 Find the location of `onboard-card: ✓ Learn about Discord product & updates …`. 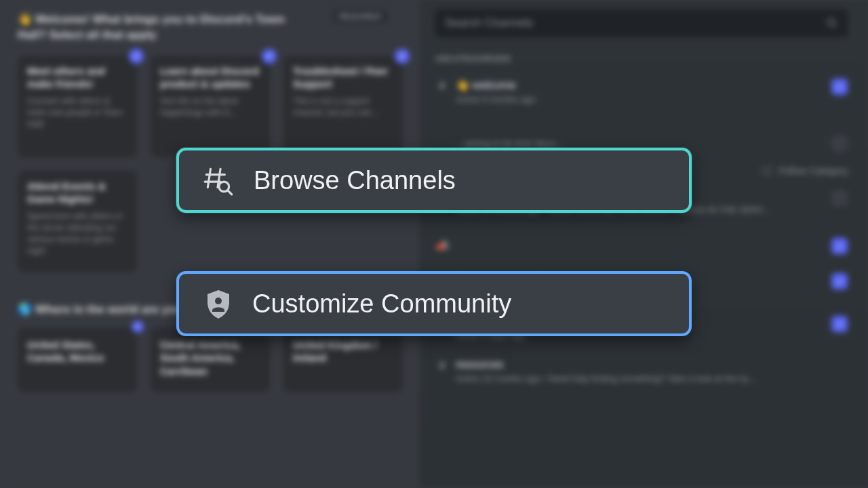

onboard-card: ✓ Learn about Discord product & updates … is located at coordinates (210, 106).